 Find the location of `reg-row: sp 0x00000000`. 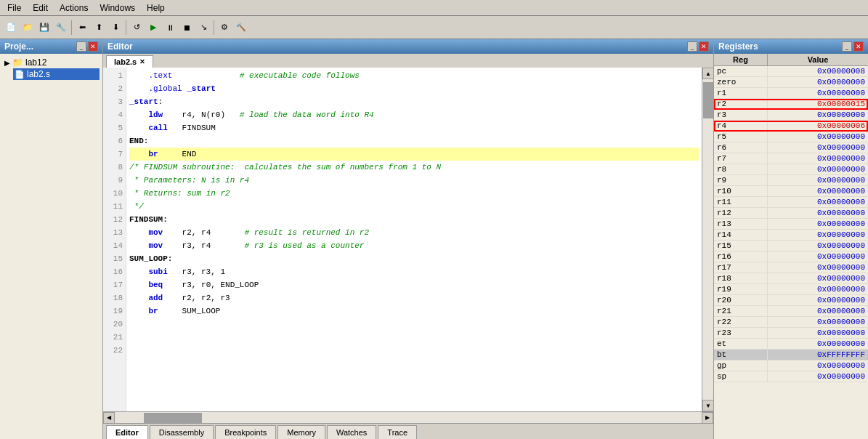

reg-row: sp 0x00000000 is located at coordinates (791, 376).